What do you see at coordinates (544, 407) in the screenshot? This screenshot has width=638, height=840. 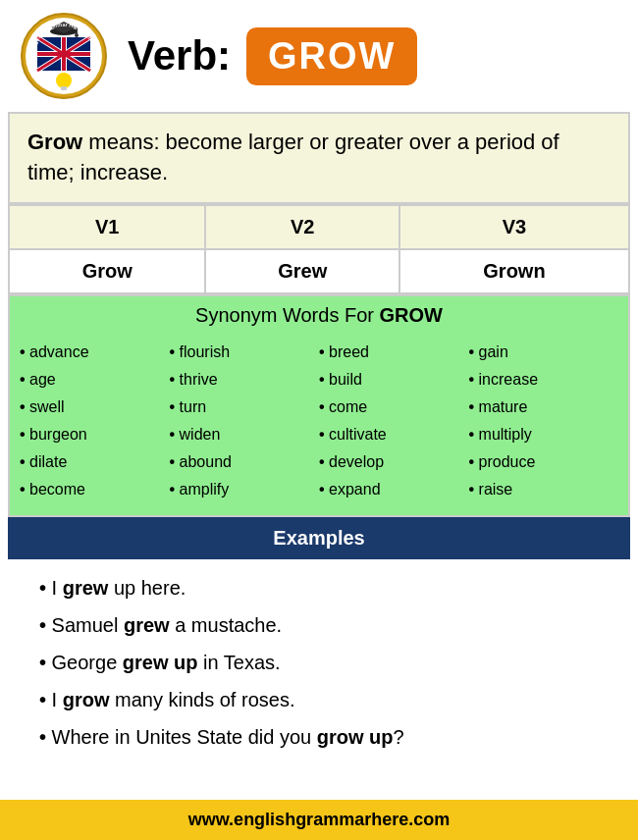 I see `synonym-item: mature` at bounding box center [544, 407].